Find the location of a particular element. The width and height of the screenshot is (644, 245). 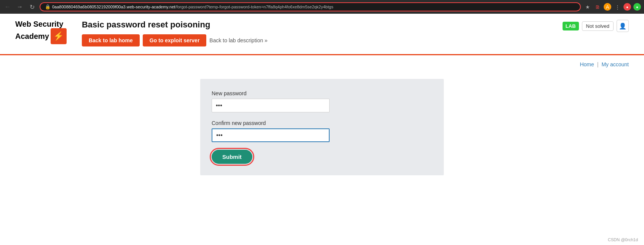

confirm-password-group: Confirm new password is located at coordinates (322, 131).